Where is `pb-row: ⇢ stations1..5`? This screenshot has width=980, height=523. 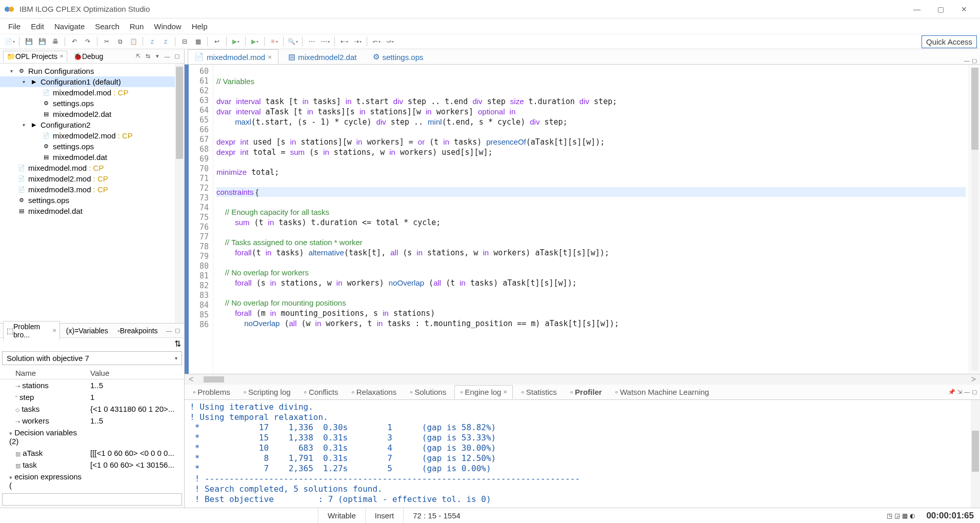
pb-row: ⇢ stations1..5 is located at coordinates (92, 386).